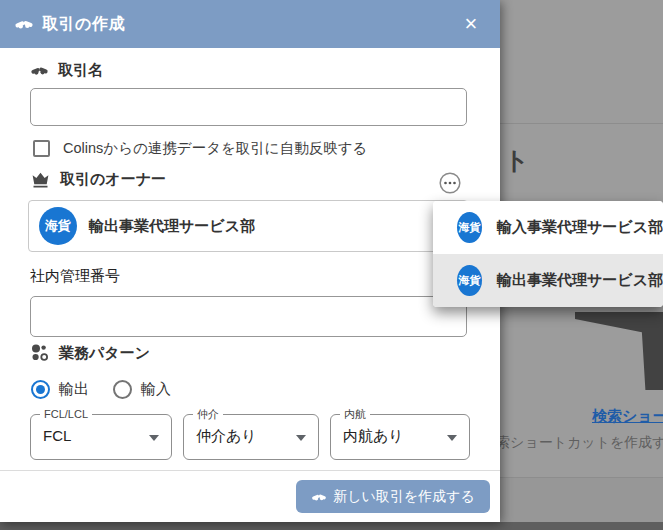 This screenshot has height=530, width=663. What do you see at coordinates (156, 390) in the screenshot?
I see `radio-import-label: 輸入` at bounding box center [156, 390].